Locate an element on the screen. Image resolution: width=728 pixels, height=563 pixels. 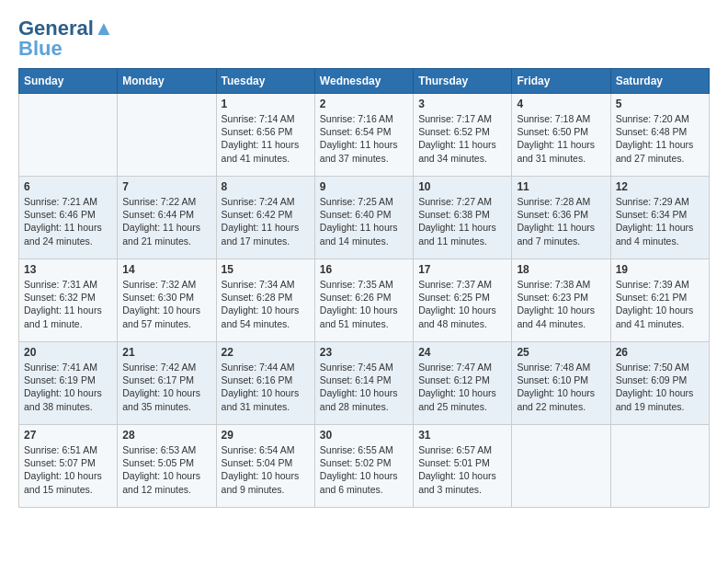
calendar-cell: 29Sunrise: 6:54 AM Sunset: 5:04 PM Dayli… is located at coordinates (265, 466).